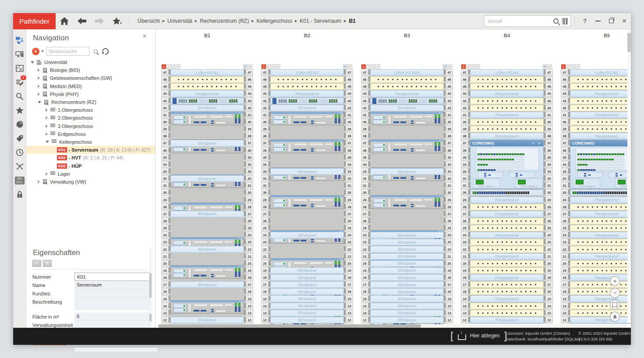 The width and height of the screenshot is (644, 358). What do you see at coordinates (149, 21) in the screenshot?
I see `breadcrumb-item: Übersicht` at bounding box center [149, 21].